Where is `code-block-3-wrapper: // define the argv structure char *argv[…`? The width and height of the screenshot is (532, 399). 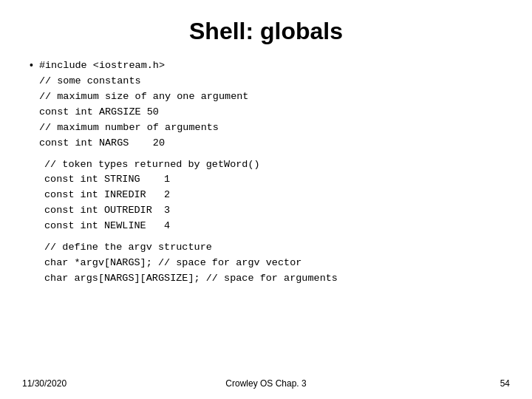
code-block-3-wrapper: // define the argv structure char *argv[… is located at coordinates (273, 263).